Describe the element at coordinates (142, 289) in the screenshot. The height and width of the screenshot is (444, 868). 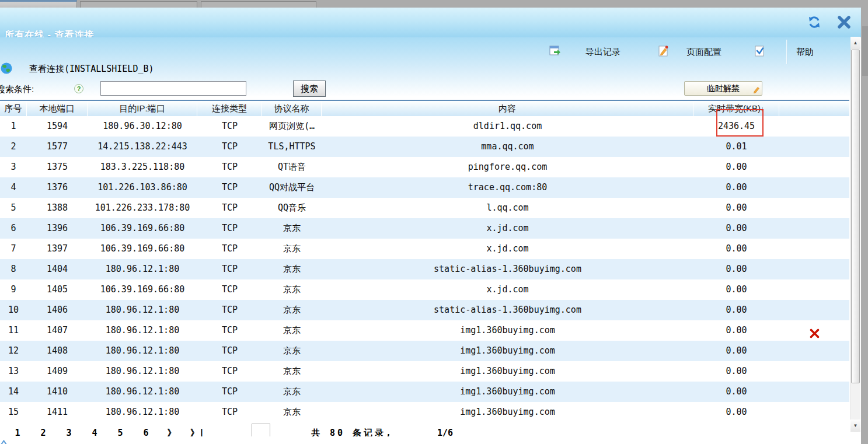
I see `cell-dest: 106.39.169.66:80` at that location.